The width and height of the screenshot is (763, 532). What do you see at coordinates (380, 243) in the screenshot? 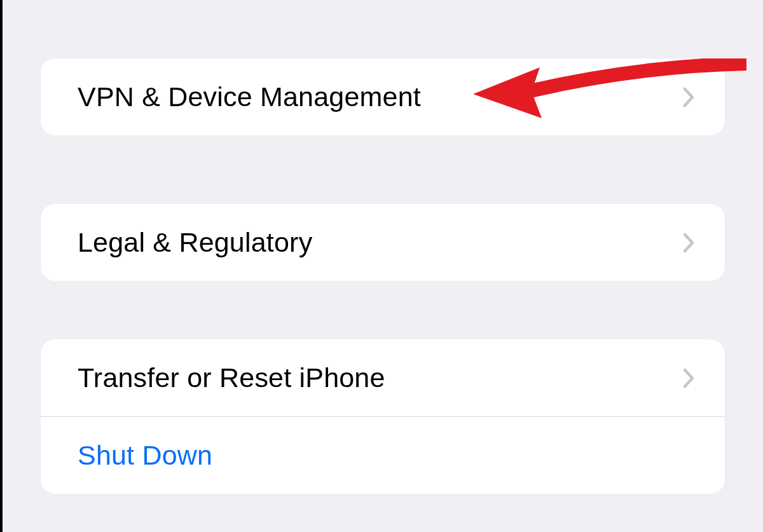
I see `settings-row-label: Legal & Regulatory` at bounding box center [380, 243].